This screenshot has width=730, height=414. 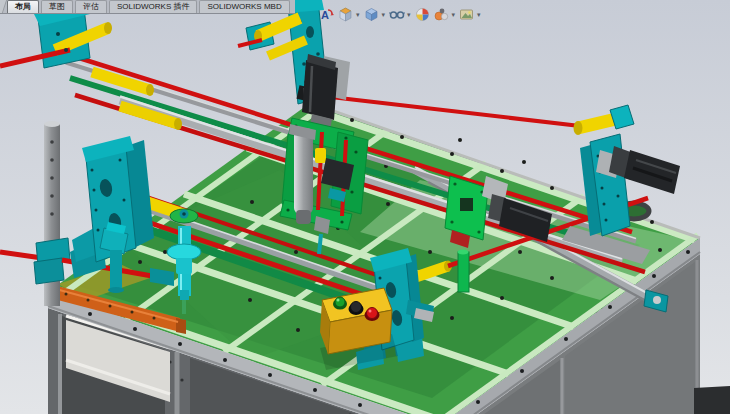 What do you see at coordinates (442, 14) in the screenshot?
I see `apply-scene-icon` at bounding box center [442, 14].